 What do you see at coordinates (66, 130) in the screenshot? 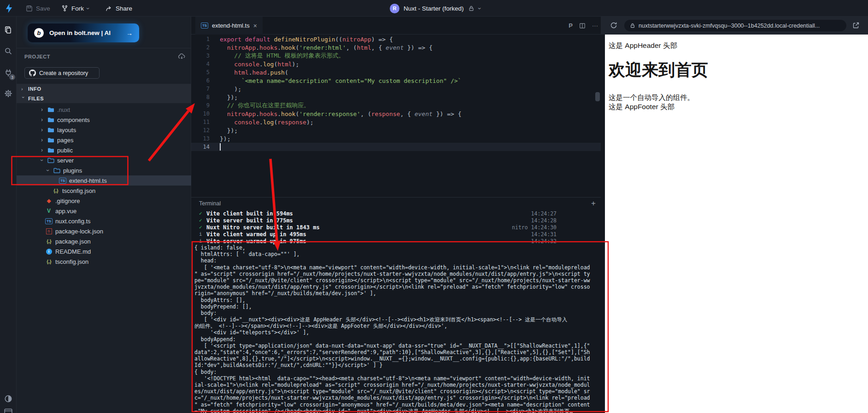
I see `file-name: layouts` at bounding box center [66, 130].